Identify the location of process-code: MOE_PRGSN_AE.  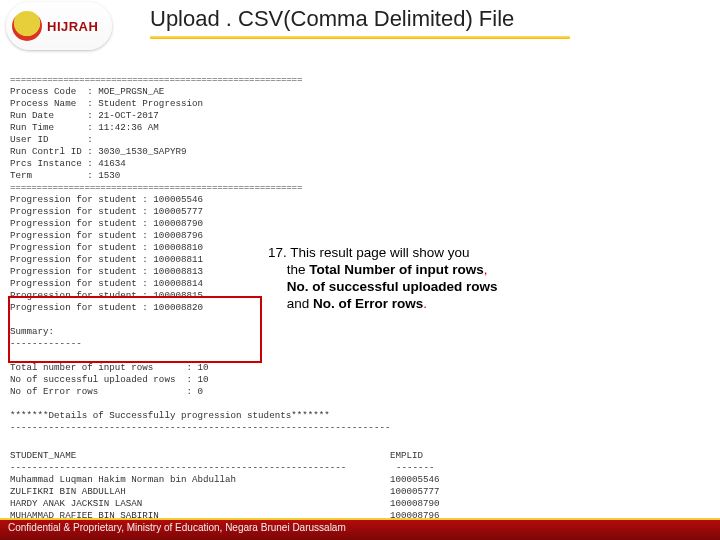
(131, 92).